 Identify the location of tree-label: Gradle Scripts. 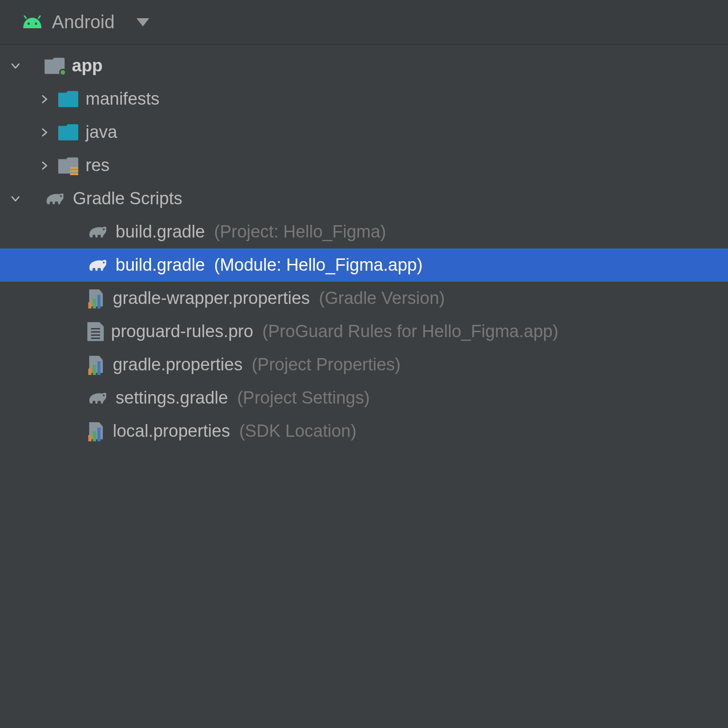
(127, 198).